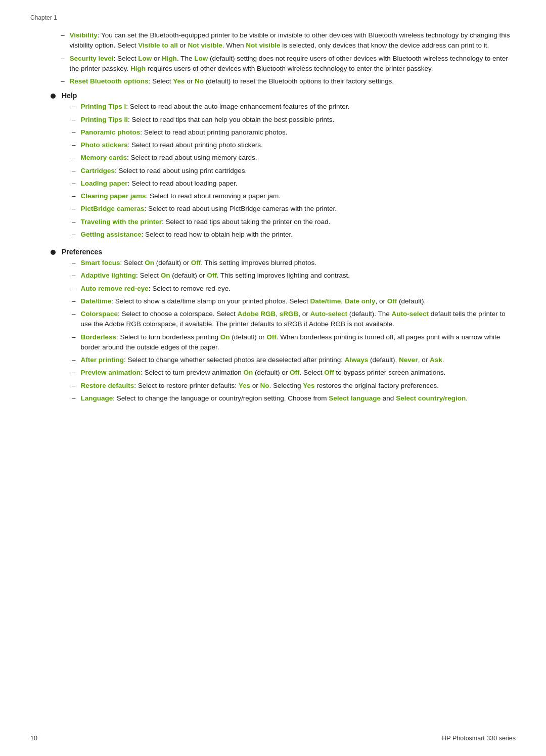  What do you see at coordinates (34, 738) in the screenshot?
I see `footer-page-number: 10` at bounding box center [34, 738].